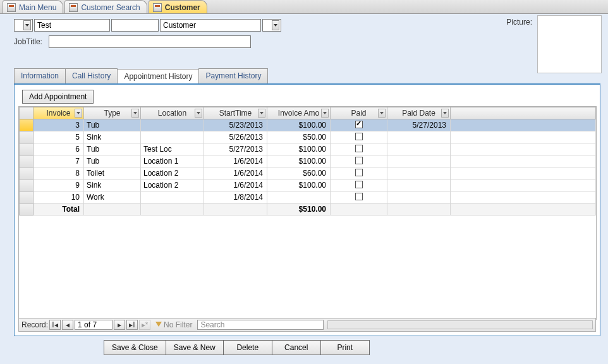 The width and height of the screenshot is (608, 364). What do you see at coordinates (135, 348) in the screenshot?
I see `save-close-button: Save & Close` at bounding box center [135, 348].